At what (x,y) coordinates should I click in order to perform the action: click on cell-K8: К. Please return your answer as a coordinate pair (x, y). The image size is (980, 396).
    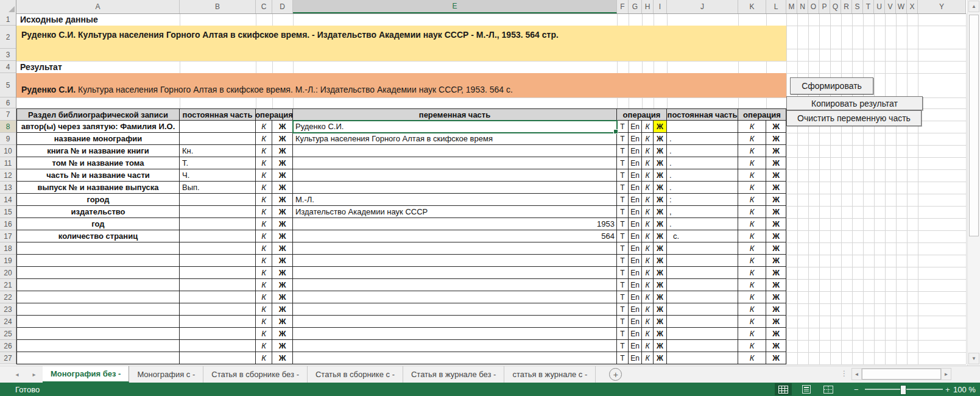
    Looking at the image, I should click on (752, 127).